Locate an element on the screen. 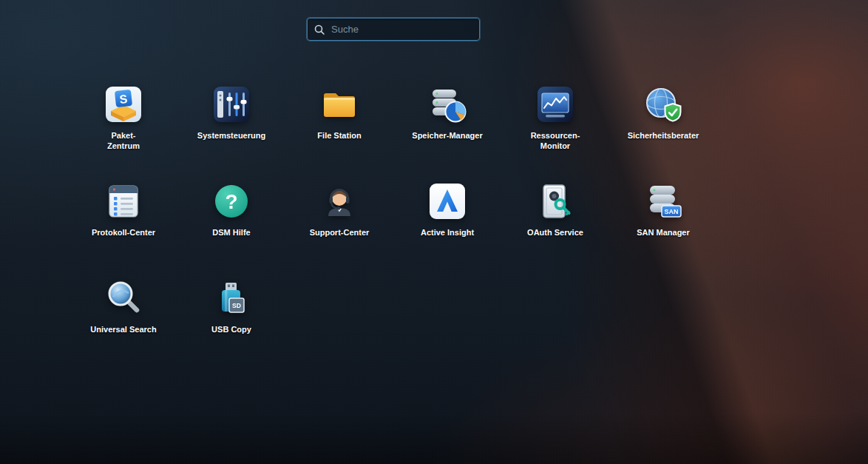 This screenshot has width=868, height=464. app-label: OAuth Service is located at coordinates (555, 233).